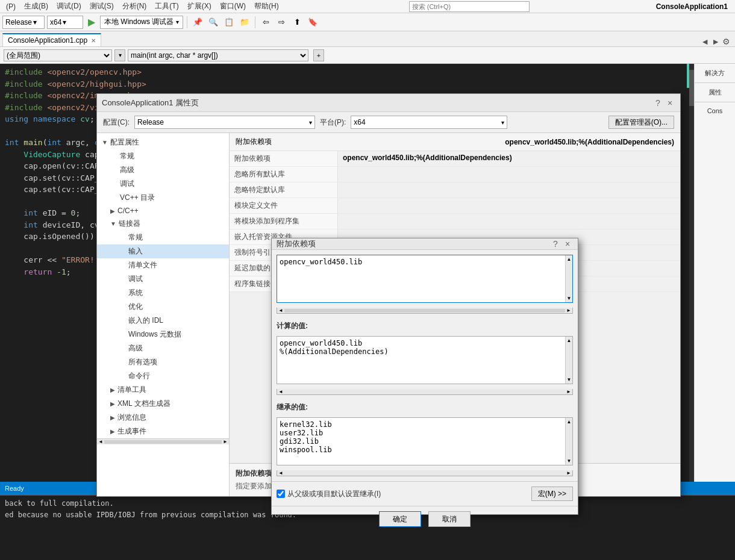 This screenshot has height=560, width=735. Describe the element at coordinates (658, 103) in the screenshot. I see `props-help-btn: ?` at that location.